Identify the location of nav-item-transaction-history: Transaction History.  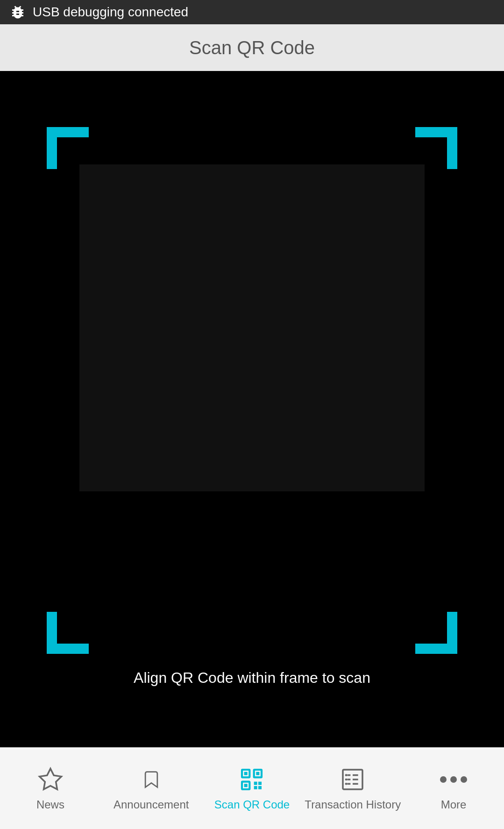
(353, 788).